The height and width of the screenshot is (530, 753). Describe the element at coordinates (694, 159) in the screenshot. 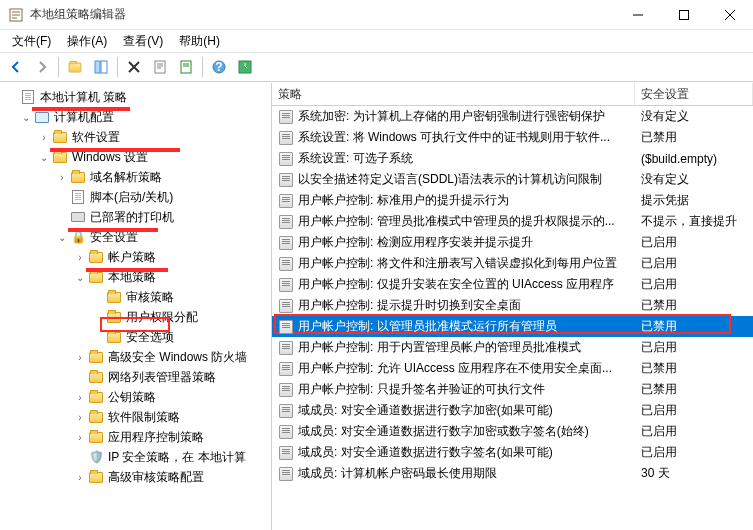

I see `policy-setting: ($build.empty)` at that location.